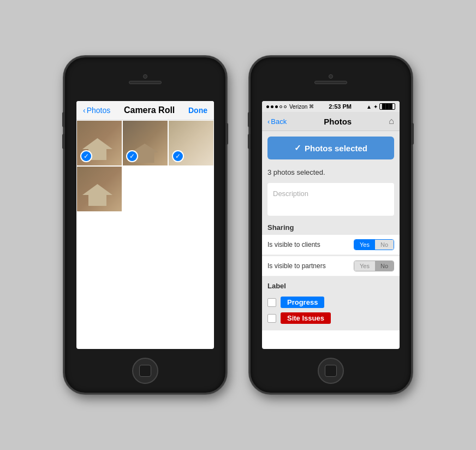  Describe the element at coordinates (150, 110) in the screenshot. I see `camera-roll-title: Camera Roll` at that location.